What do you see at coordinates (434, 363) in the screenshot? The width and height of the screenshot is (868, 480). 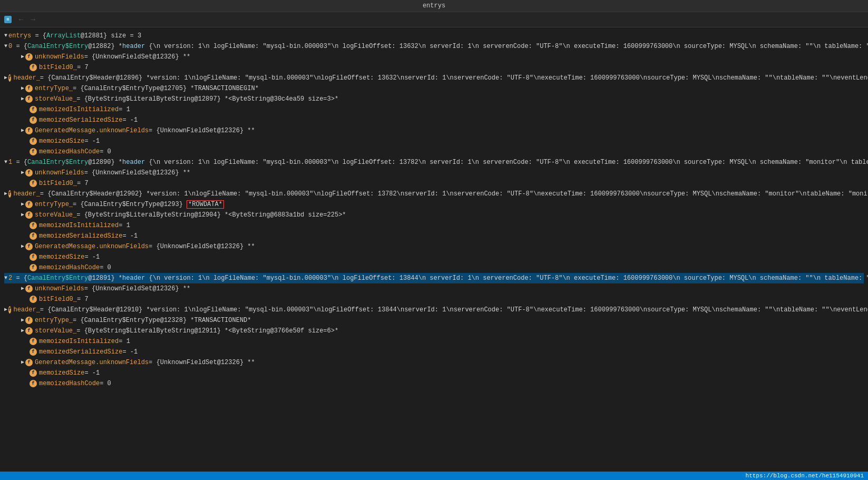 I see `entry-2-generatedmsg: ▶ f GeneratedMessage.unknownFields = {Un…` at bounding box center [434, 363].